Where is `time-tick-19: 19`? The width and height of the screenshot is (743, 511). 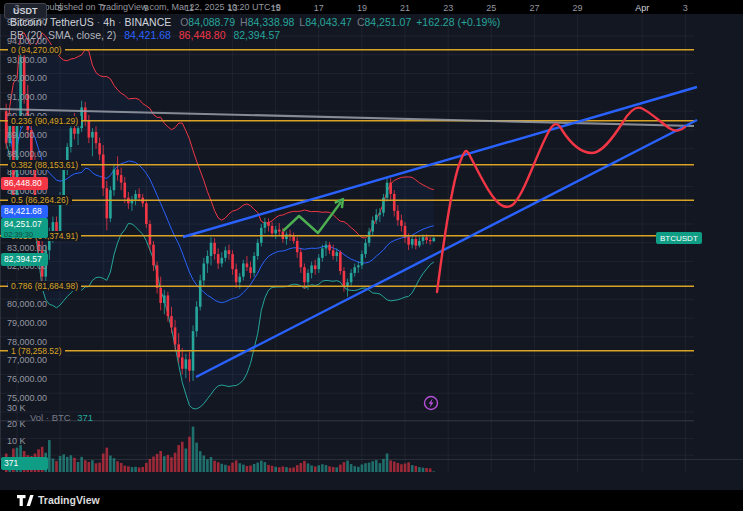 time-tick-19: 19 is located at coordinates (362, 8).